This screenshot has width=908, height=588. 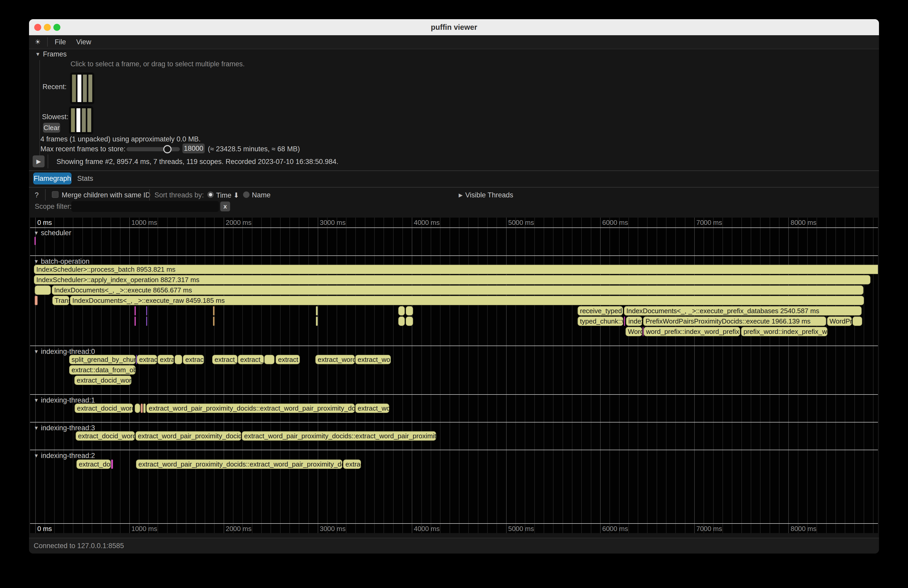 I want to click on menu-file: File, so click(x=60, y=42).